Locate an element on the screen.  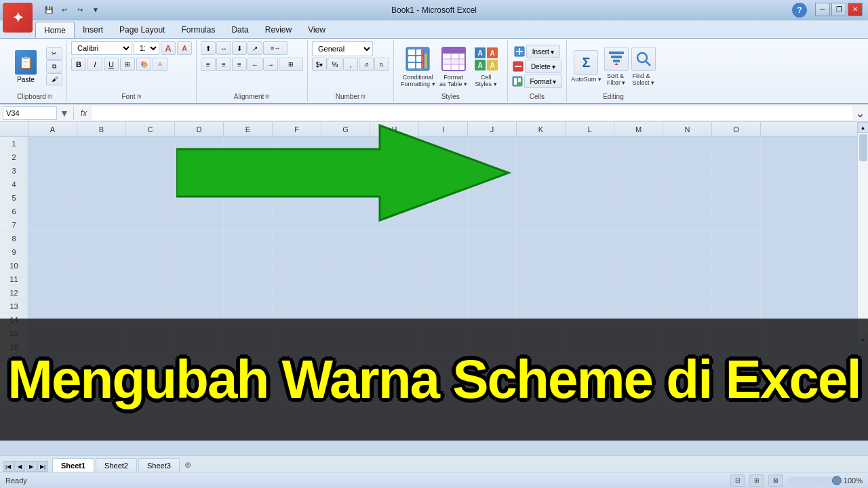
increase-decimal-btn: .0 is located at coordinates (366, 64).